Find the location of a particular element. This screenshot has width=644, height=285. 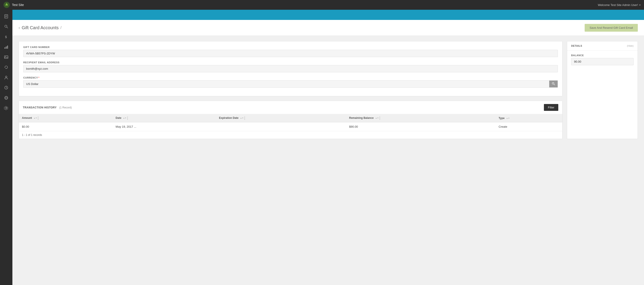

settings-icon is located at coordinates (6, 108).